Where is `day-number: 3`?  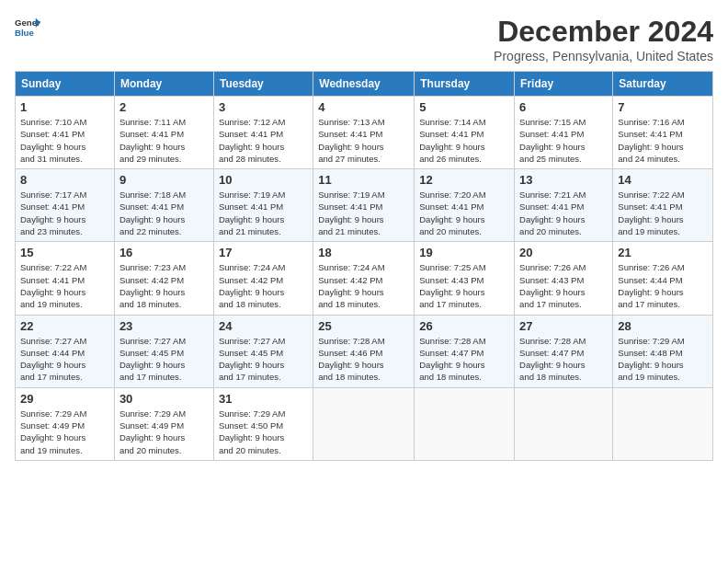 day-number: 3 is located at coordinates (263, 107).